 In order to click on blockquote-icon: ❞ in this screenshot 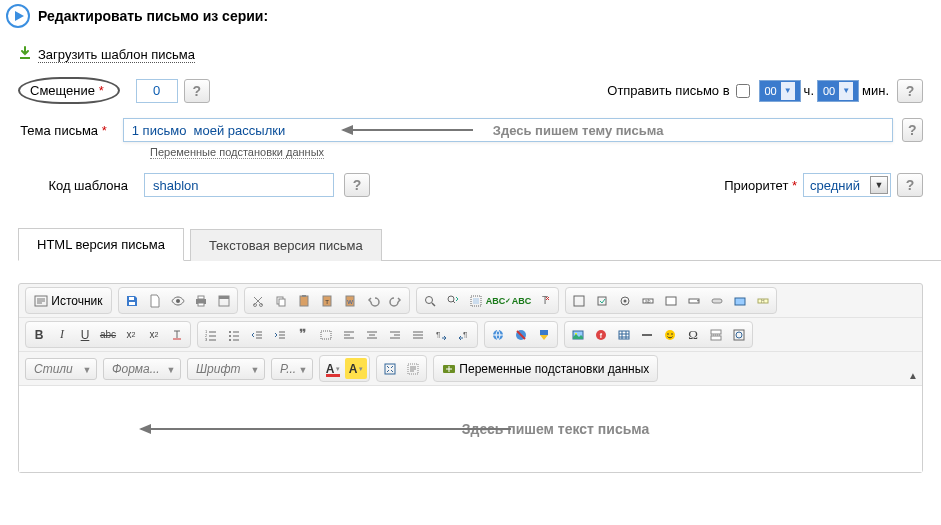, I will do `click(303, 334)`.